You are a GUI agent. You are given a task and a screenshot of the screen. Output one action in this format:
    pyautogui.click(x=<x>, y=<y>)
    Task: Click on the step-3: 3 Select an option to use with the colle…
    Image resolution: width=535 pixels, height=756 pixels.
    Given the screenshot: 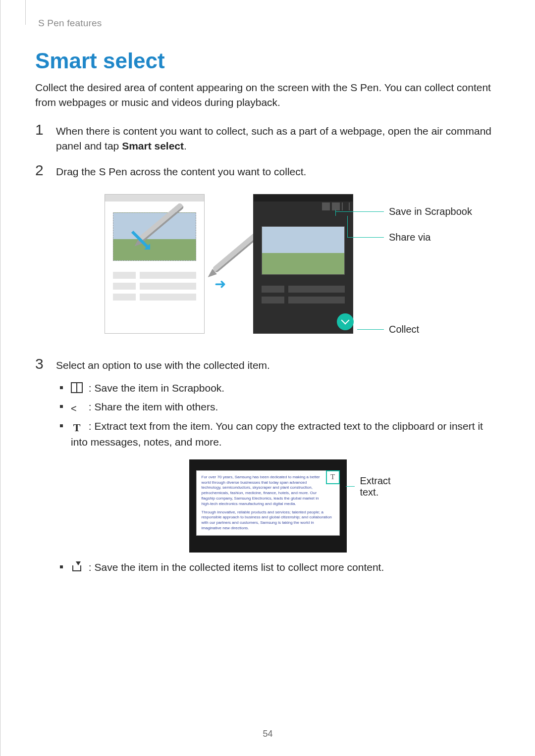 What is the action you would take?
    pyautogui.click(x=268, y=364)
    